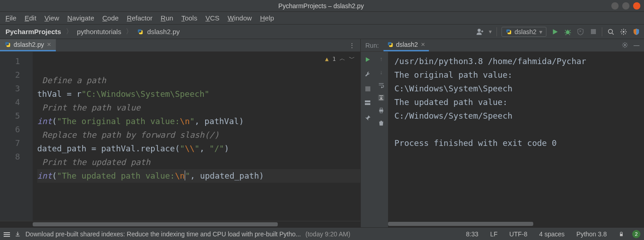 The width and height of the screenshot is (644, 240). What do you see at coordinates (615, 6) in the screenshot?
I see `minimize-button` at bounding box center [615, 6].